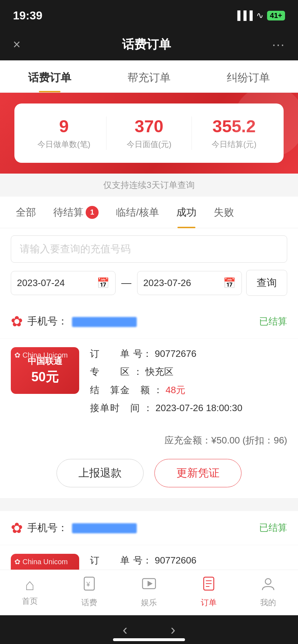 The image size is (298, 644). What do you see at coordinates (149, 185) in the screenshot?
I see `filter-notice: 仅支持连续3天订单查询` at bounding box center [149, 185].